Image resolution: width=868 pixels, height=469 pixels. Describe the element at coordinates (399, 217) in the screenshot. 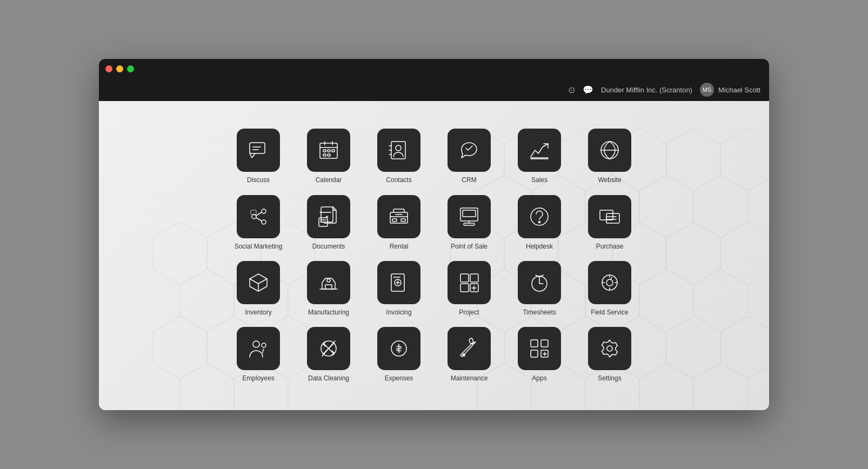

I see `app-icon-rental` at that location.